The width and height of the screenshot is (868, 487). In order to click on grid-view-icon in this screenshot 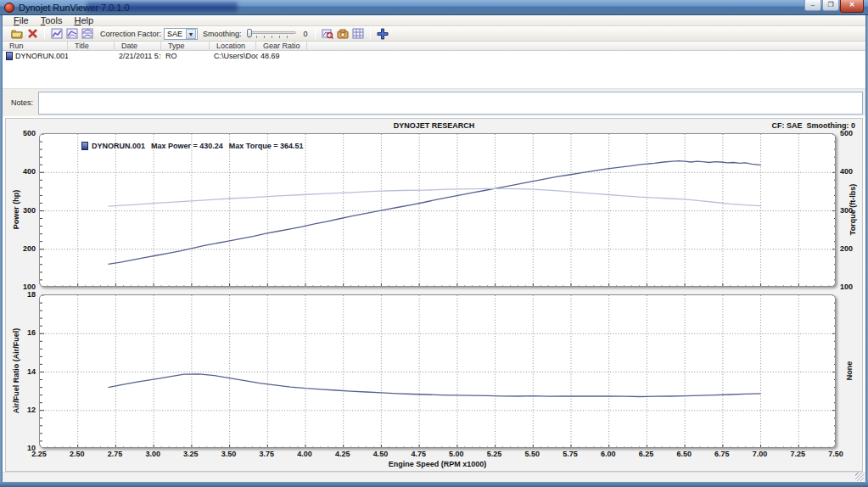, I will do `click(358, 34)`.